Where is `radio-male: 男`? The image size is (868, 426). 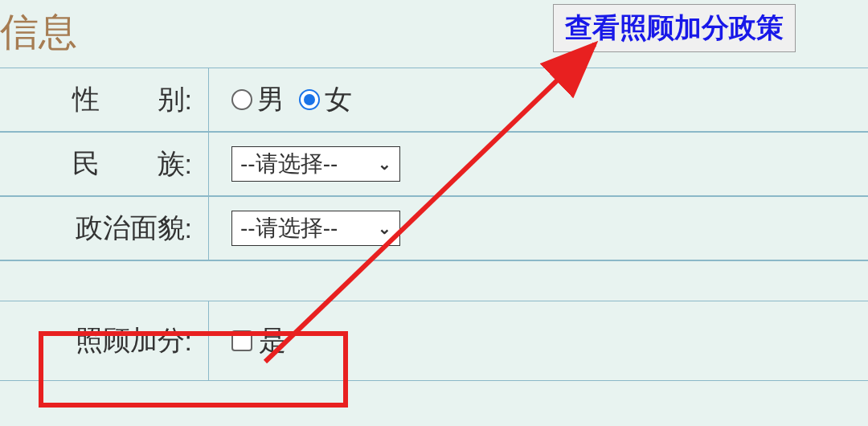
radio-male: 男 is located at coordinates (258, 100).